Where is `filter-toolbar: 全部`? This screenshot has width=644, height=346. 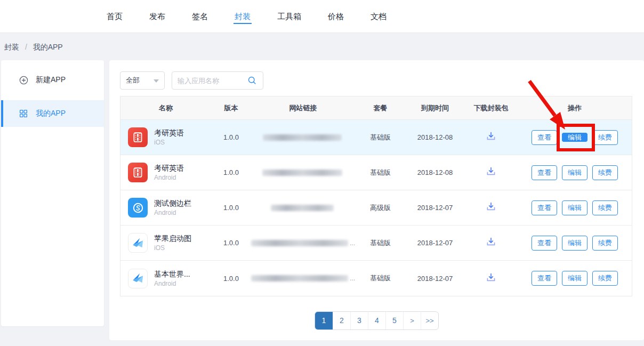
filter-toolbar: 全部 is located at coordinates (382, 81).